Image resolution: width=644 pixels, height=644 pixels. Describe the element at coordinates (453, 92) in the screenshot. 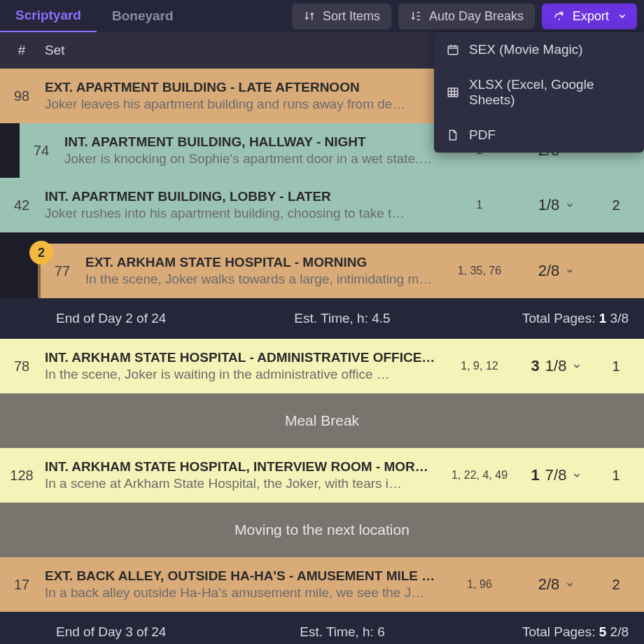

I see `table-icon` at that location.